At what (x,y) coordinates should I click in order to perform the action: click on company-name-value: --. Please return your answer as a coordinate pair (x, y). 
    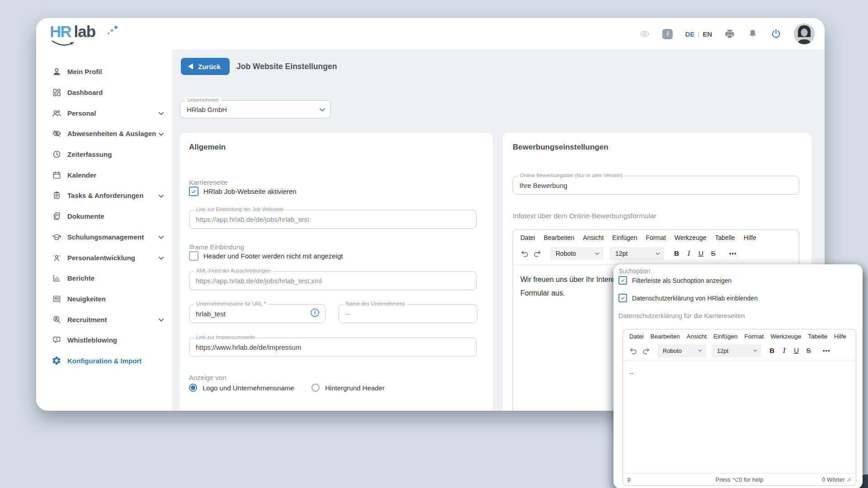
    Looking at the image, I should click on (348, 314).